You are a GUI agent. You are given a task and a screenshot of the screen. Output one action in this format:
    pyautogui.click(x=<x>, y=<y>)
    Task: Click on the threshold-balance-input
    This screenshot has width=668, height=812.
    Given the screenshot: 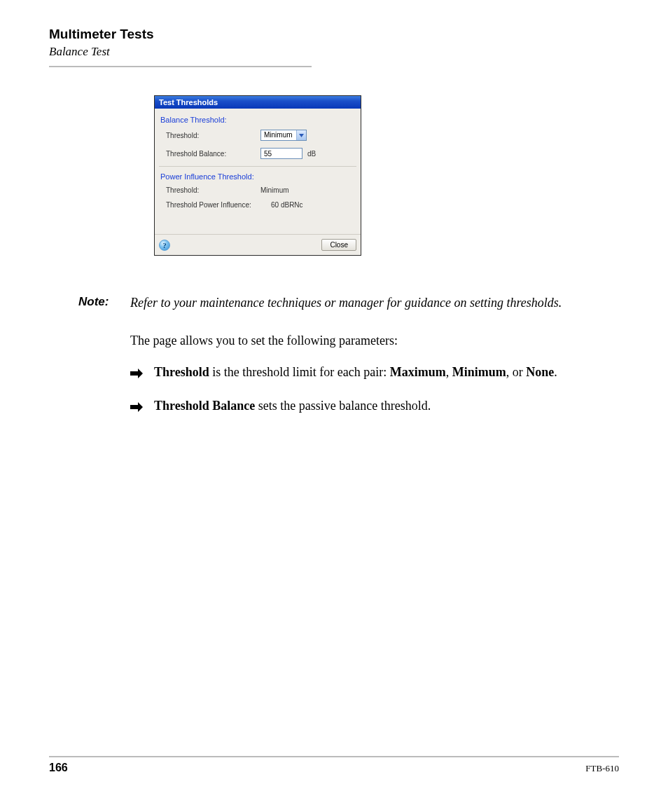 What is the action you would take?
    pyautogui.click(x=281, y=153)
    